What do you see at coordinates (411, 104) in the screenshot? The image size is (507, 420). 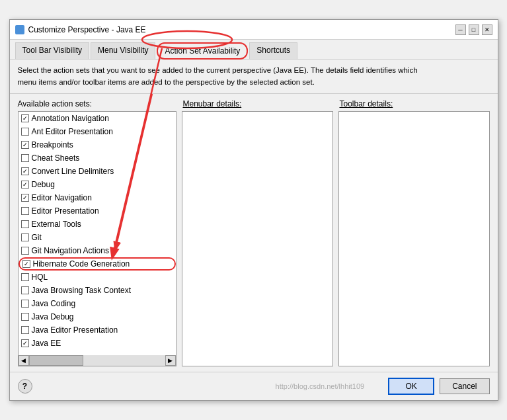 I see `col-toolbar-label: Toolbar details:` at bounding box center [411, 104].